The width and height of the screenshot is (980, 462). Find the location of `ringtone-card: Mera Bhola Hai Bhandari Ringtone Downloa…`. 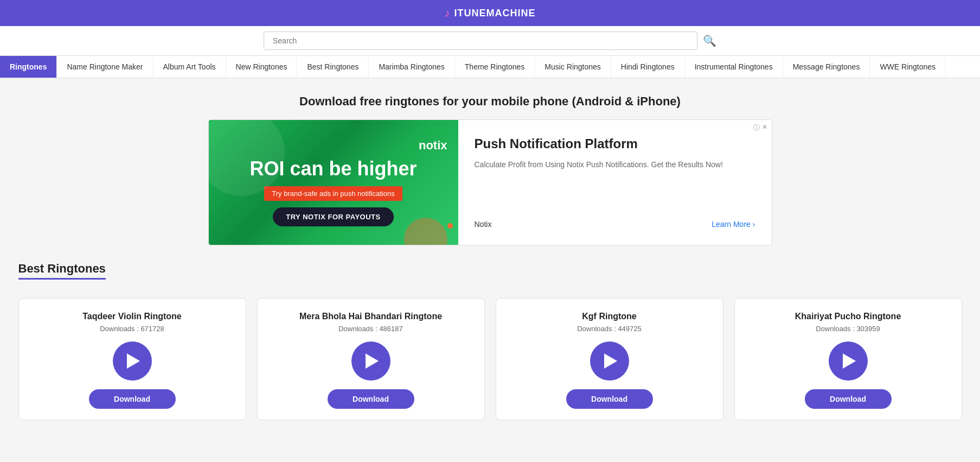

ringtone-card: Mera Bhola Hai Bhandari Ringtone Downloa… is located at coordinates (371, 359).